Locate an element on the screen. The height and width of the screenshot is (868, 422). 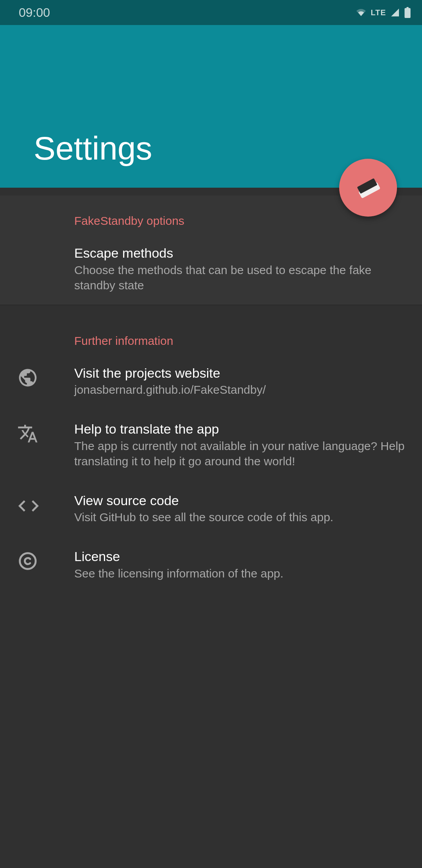
item-subtitle: jonasbernard.github.io/FakeStandby/ is located at coordinates (240, 389).